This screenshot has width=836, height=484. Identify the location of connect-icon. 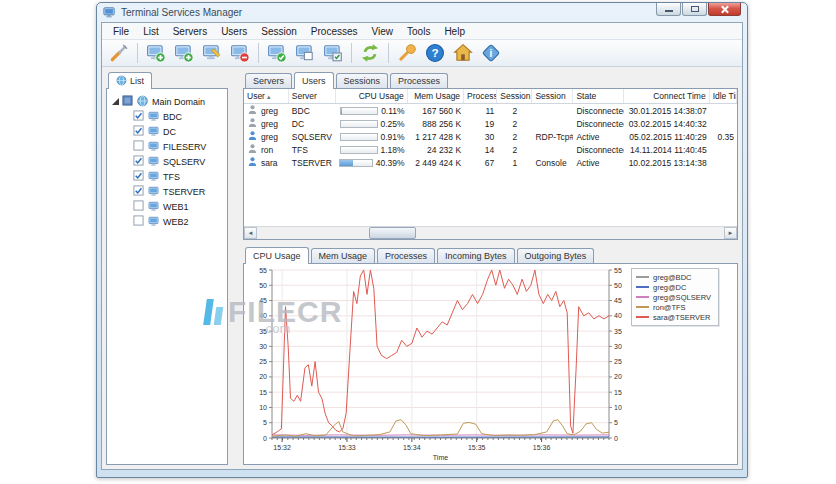
(119, 53).